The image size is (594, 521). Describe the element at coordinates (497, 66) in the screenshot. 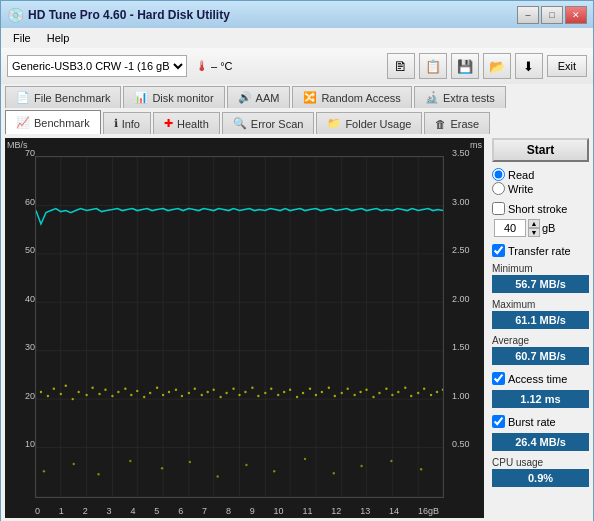

I see `toolbar-btn-4: 📂` at that location.